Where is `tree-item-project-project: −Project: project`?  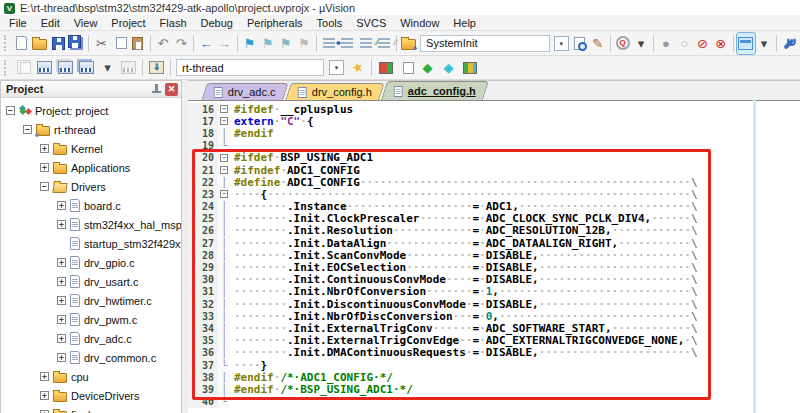 tree-item-project-project: −Project: project is located at coordinates (91, 110).